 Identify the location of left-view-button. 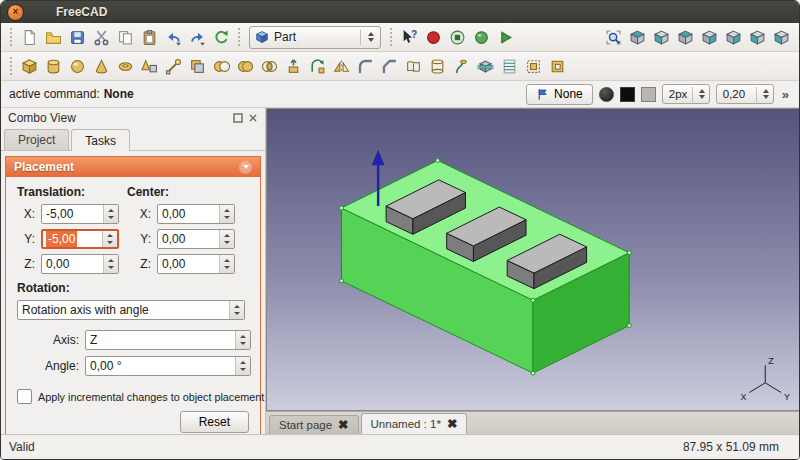
(781, 37).